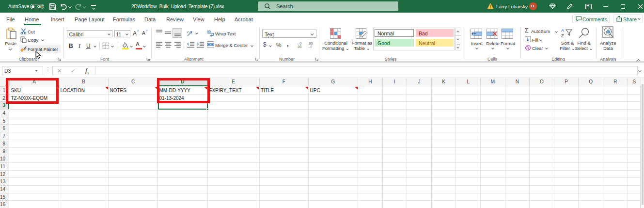 This screenshot has height=208, width=644. What do you see at coordinates (563, 36) in the screenshot?
I see `svg-text: Z` at bounding box center [563, 36].